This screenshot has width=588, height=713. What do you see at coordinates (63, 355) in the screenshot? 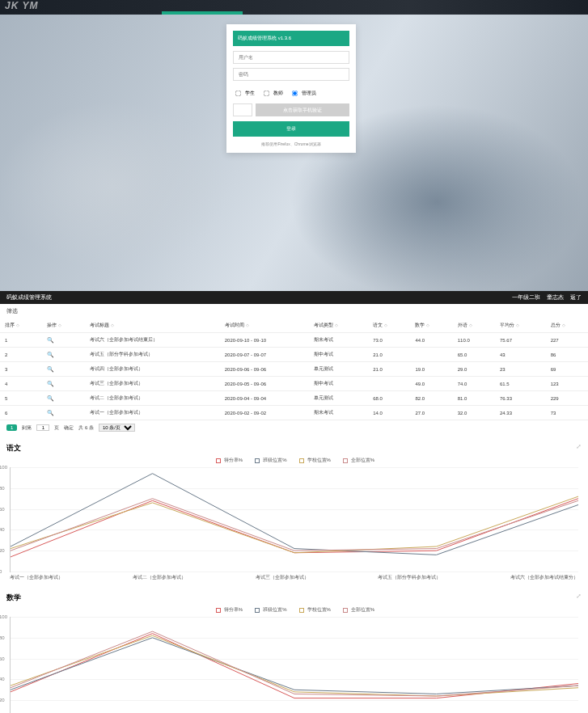
I see `table-cell: 🔍` at bounding box center [63, 355].